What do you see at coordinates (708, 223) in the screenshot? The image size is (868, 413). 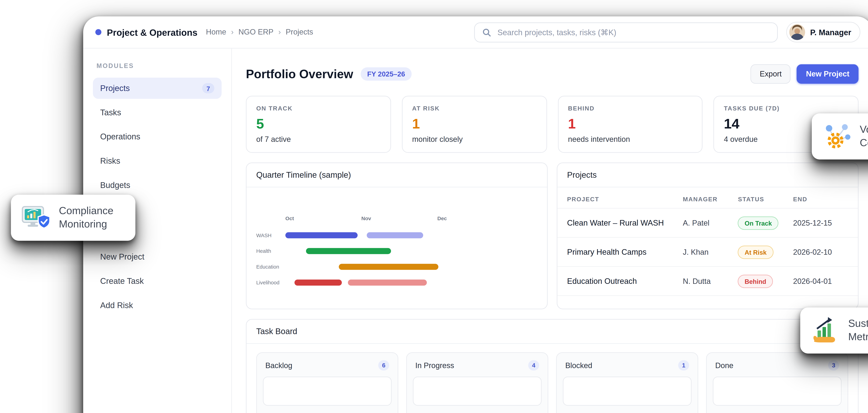 I see `table-row: Clean Water – Rural WASH A. Patel On Tra…` at bounding box center [708, 223].